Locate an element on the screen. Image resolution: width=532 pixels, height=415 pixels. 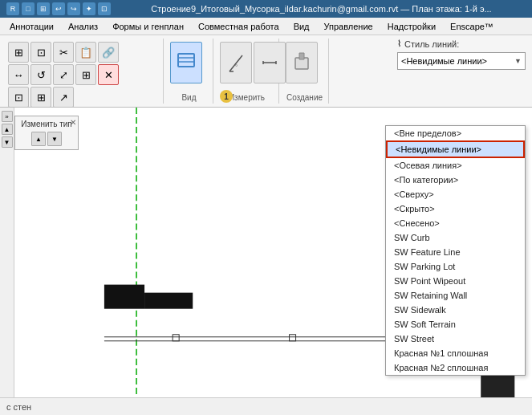
dropdown-item-11: SW Retaining Wall is located at coordinates (456, 295).